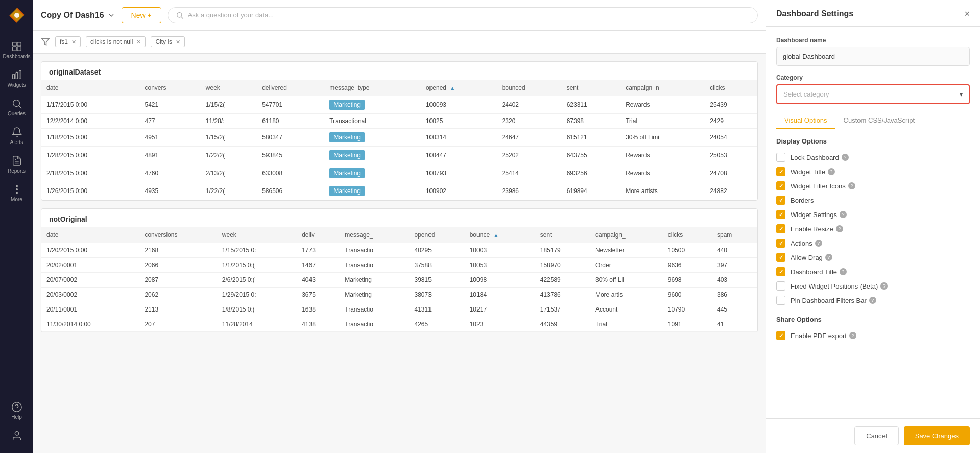 The image size is (980, 453). I want to click on option-label-allow-drag: Allow Drag, so click(807, 257).